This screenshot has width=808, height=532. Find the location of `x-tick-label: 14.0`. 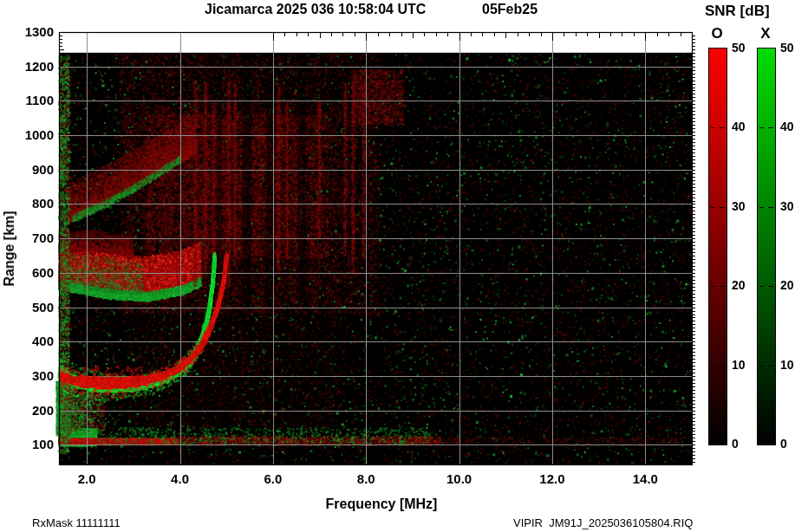

x-tick-label: 14.0 is located at coordinates (645, 478).